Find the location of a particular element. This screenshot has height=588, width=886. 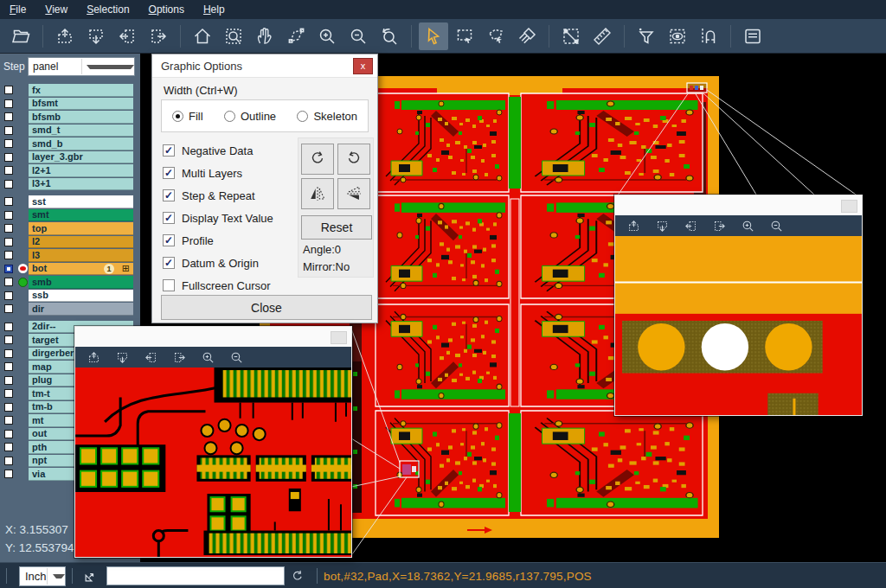

sync-icon is located at coordinates (298, 576).